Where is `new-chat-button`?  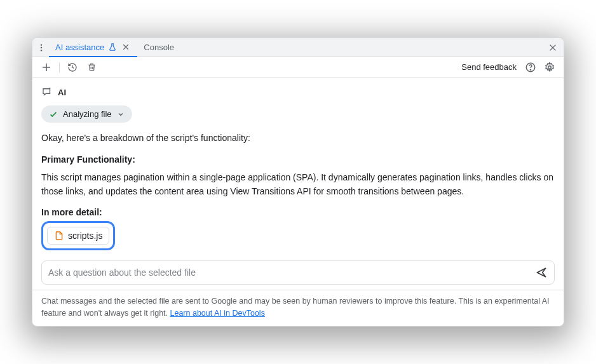
new-chat-button is located at coordinates (46, 67).